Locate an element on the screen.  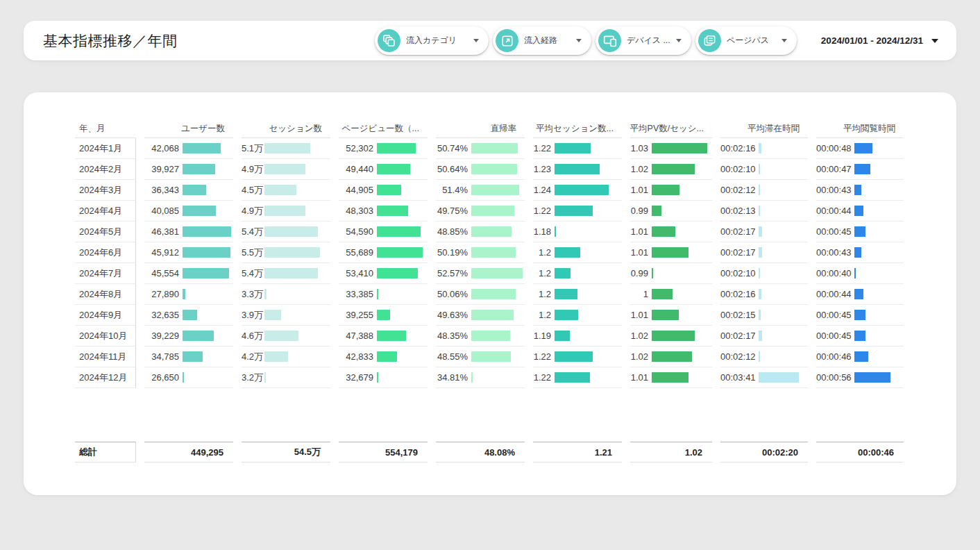
filter-chip-inflow-category: 流入カテゴリ is located at coordinates (432, 40).